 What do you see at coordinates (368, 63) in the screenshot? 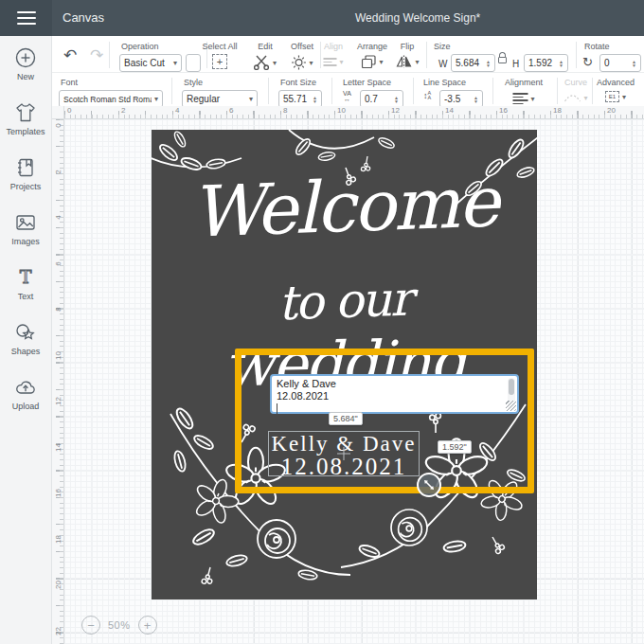
I see `arrange-layers-icon` at bounding box center [368, 63].